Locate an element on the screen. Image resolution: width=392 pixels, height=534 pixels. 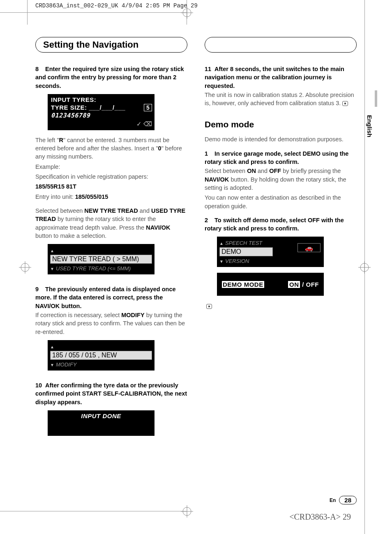
language-tab: English is located at coordinates (370, 126).